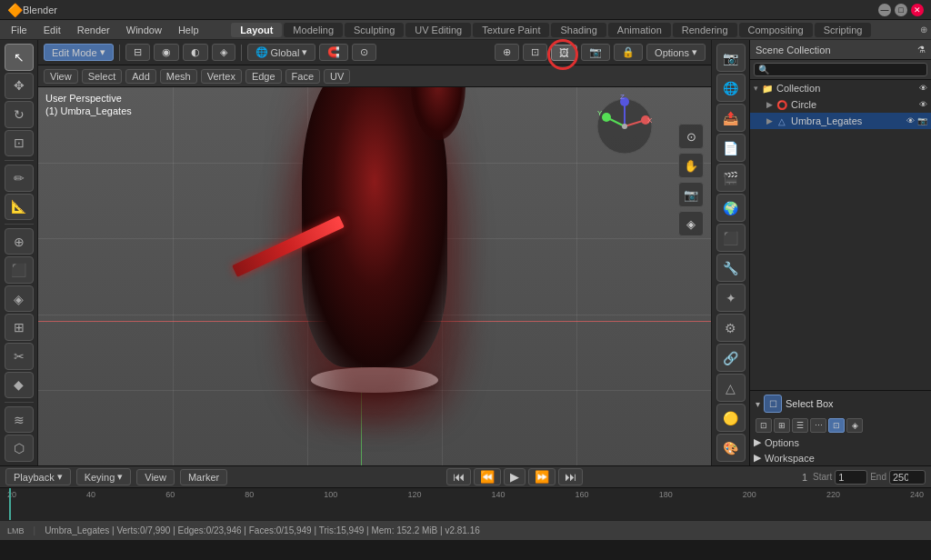 Image resolution: width=931 pixels, height=560 pixels. Describe the element at coordinates (535, 53) in the screenshot. I see `show-overlays: ⊡` at that location.